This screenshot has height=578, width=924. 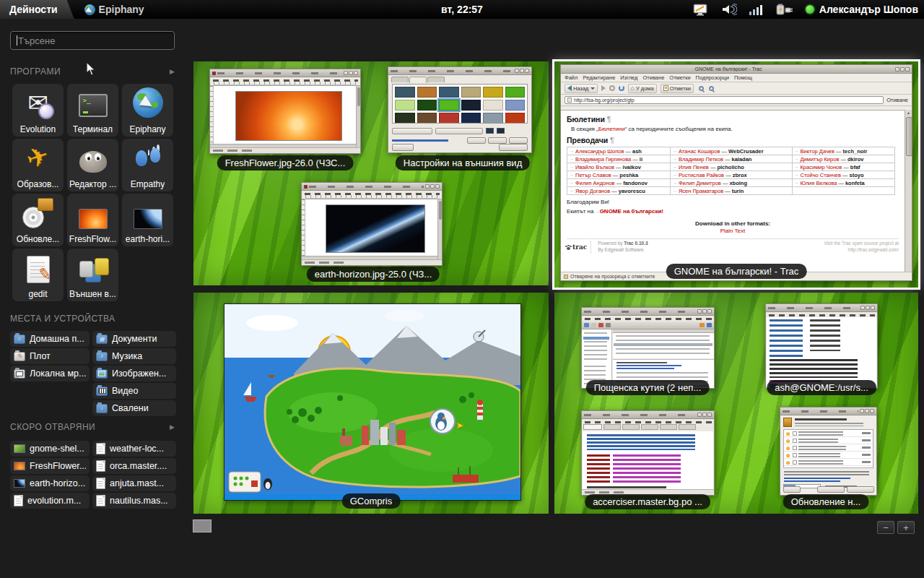 What do you see at coordinates (632, 211) in the screenshot?
I see `team-link: GNOME на български!` at bounding box center [632, 211].